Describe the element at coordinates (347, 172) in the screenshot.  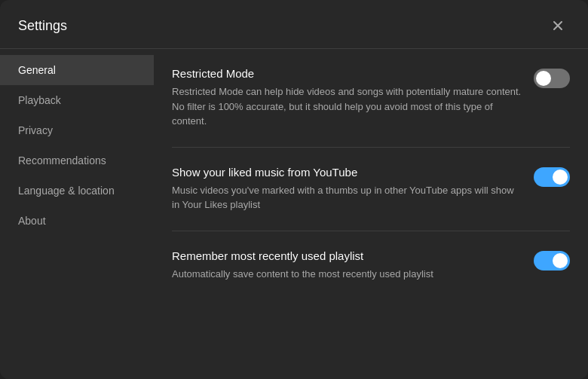
I see `liked-music-label: Show your liked music from YouTube` at that location.